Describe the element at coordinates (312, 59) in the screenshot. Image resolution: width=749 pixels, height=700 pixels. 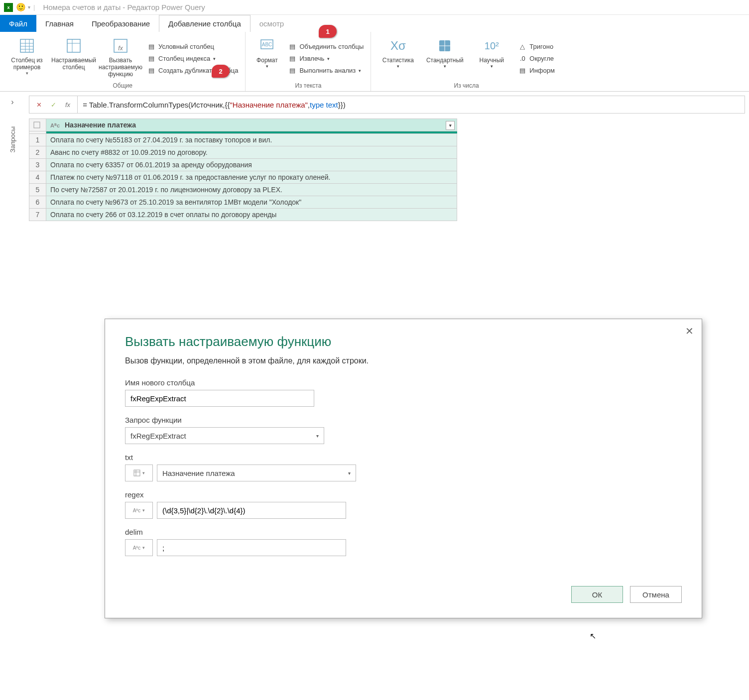
I see `label: Извлечь` at that location.